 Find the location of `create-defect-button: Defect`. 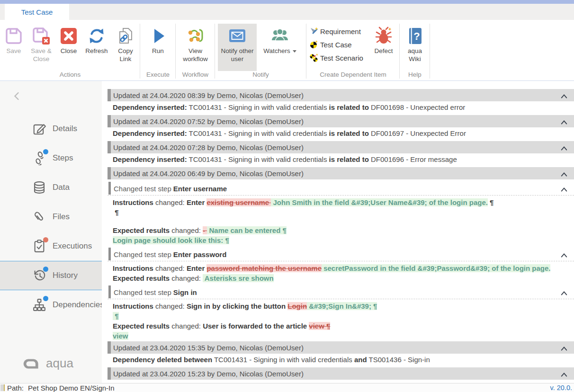

create-defect-button: Defect is located at coordinates (384, 39).